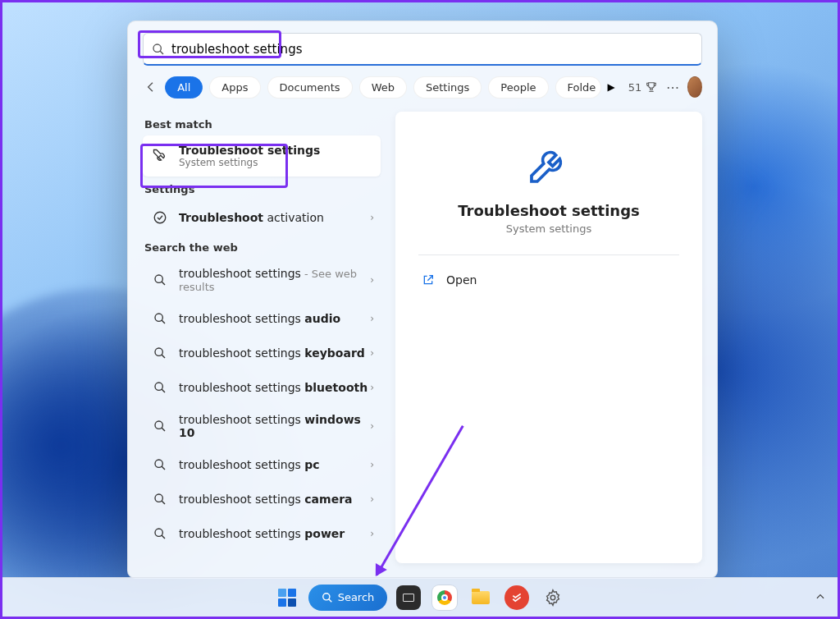 The image size is (840, 619). Describe the element at coordinates (578, 87) in the screenshot. I see `tab-folders: Folders` at that location.